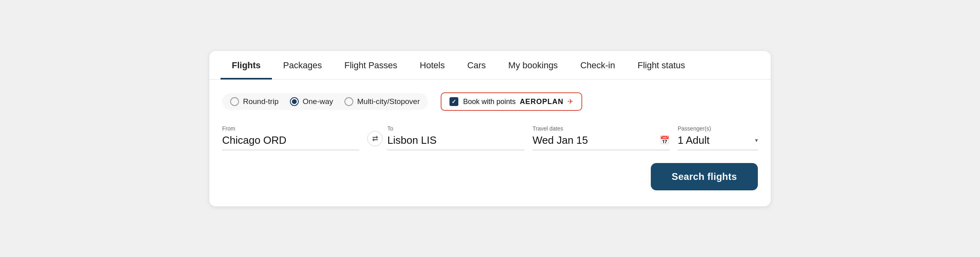 The image size is (980, 257). Describe the element at coordinates (432, 65) in the screenshot. I see `tab-hotels: Hotels` at that location.